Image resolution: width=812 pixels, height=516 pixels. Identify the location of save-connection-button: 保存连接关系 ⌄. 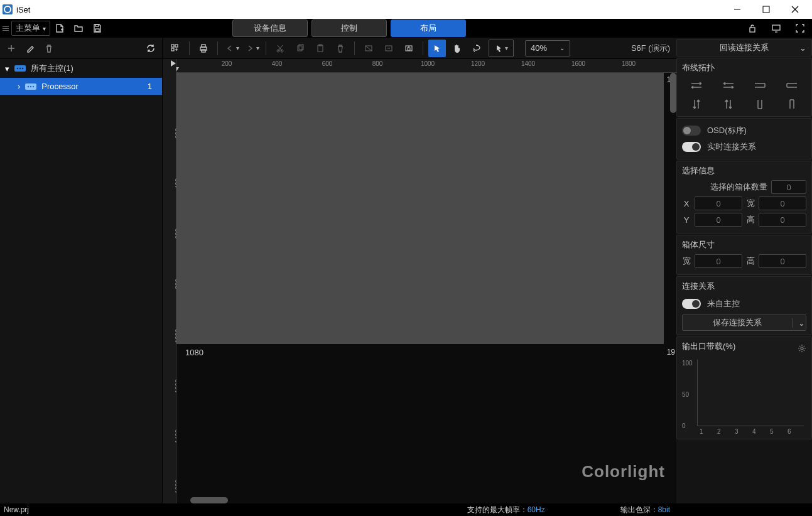
(744, 323).